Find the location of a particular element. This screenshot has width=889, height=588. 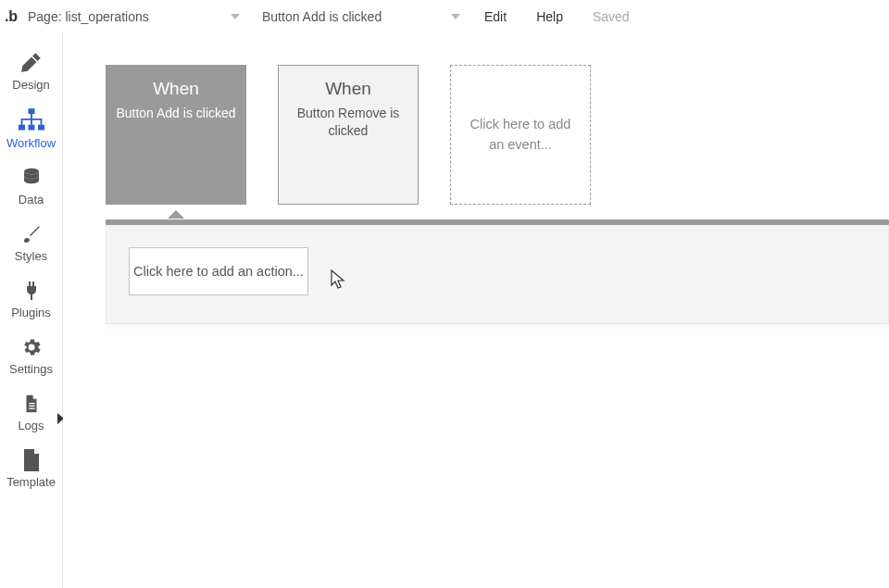

sidebar-label: Settings is located at coordinates (31, 369).